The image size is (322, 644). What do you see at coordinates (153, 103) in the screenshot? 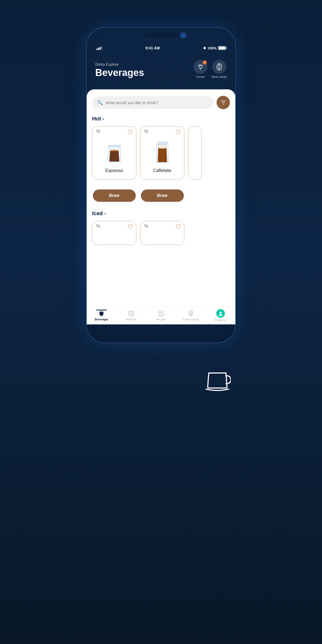
I see `search-bar: 🔍` at bounding box center [153, 103].